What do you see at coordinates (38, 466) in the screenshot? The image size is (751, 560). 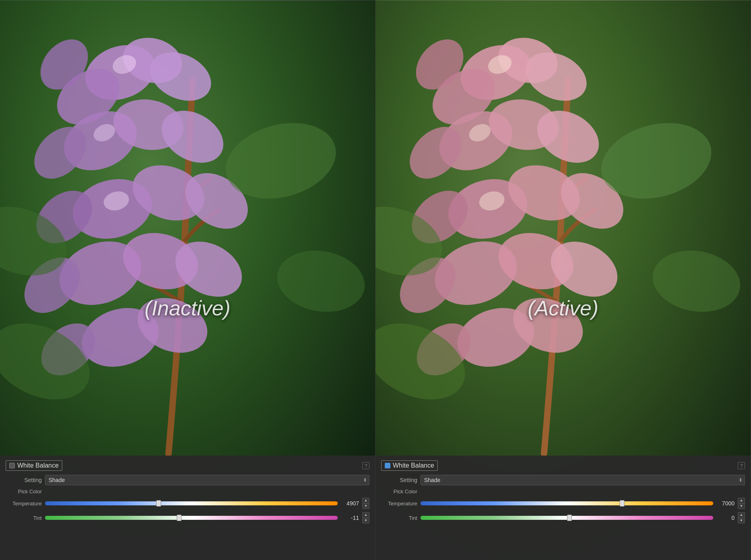 I see `left-wb-title: White Balance` at bounding box center [38, 466].